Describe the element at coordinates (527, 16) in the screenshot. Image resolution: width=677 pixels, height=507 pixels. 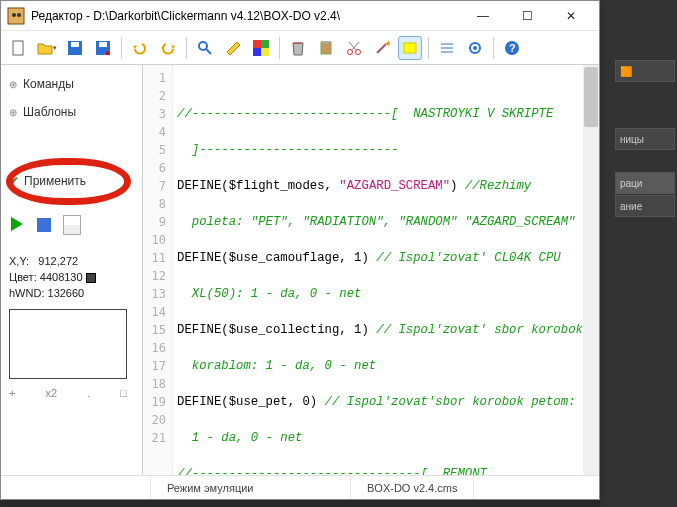
I see `maximize-button: ☐` at that location.